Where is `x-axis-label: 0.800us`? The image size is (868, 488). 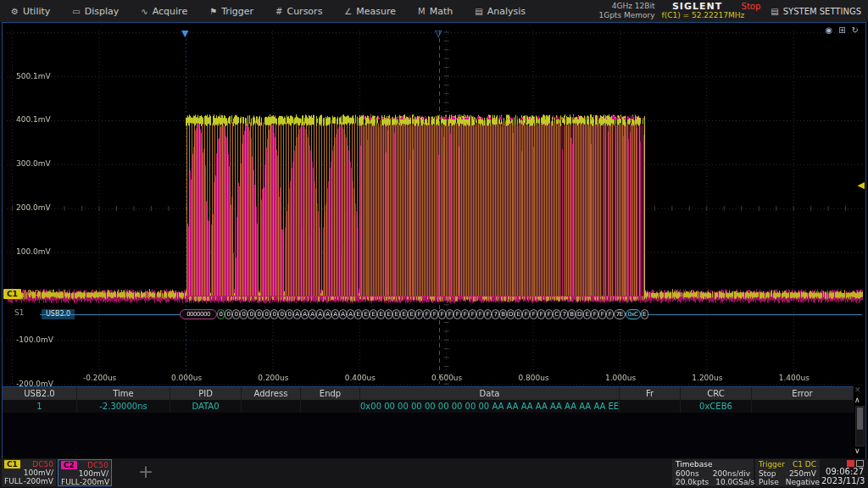 x-axis-label: 0.800us is located at coordinates (534, 378).